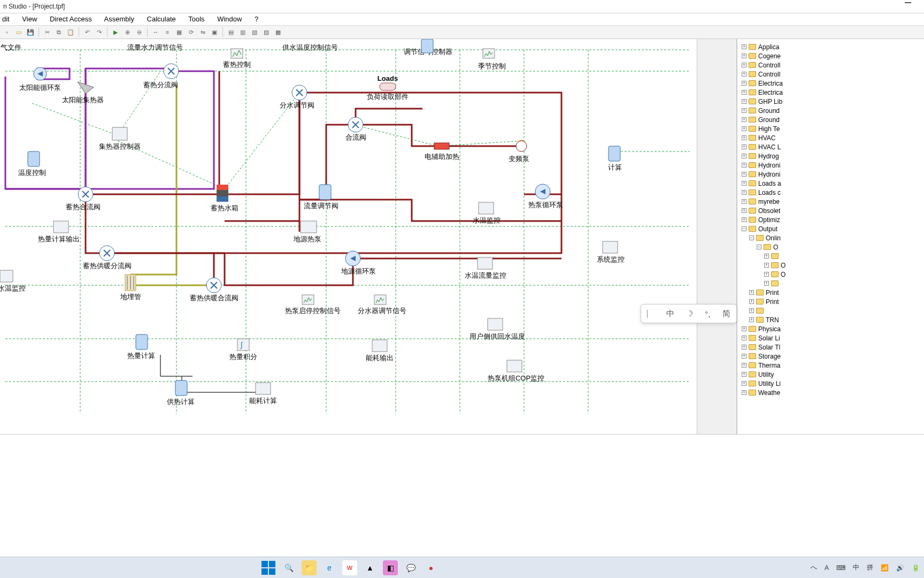  Describe the element at coordinates (856, 567) in the screenshot. I see `tray-cn: 中` at that location.